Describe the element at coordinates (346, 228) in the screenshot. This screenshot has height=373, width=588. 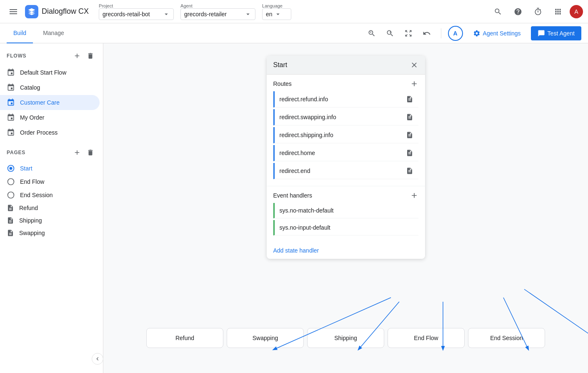
I see `event-item-1: sys.no-input-default` at that location.